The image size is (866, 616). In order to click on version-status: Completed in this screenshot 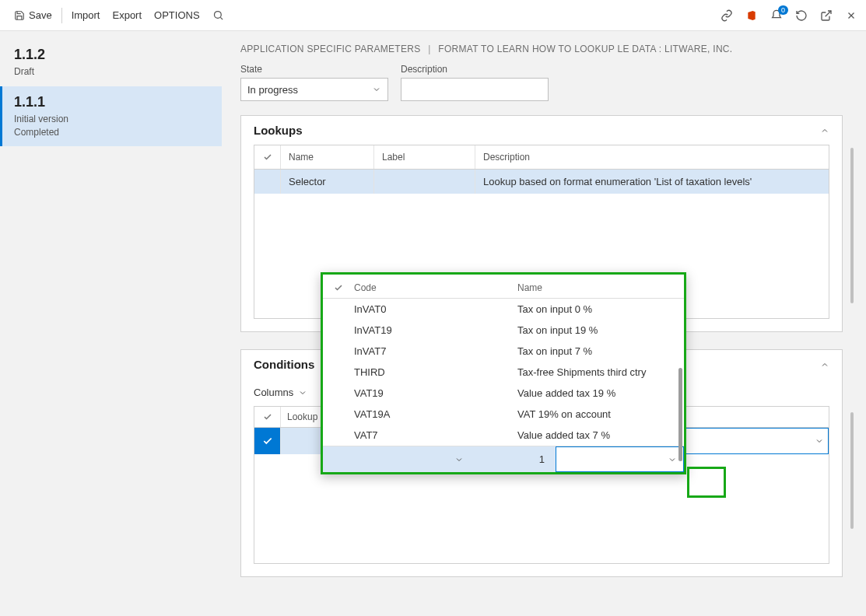, I will do `click(110, 132)`.